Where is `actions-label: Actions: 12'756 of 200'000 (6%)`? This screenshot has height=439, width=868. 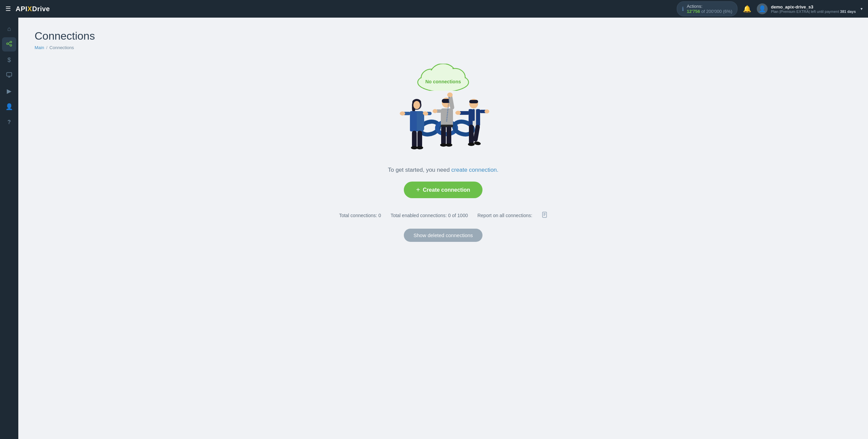
actions-label: Actions: 12'756 of 200'000 (6%) is located at coordinates (709, 9).